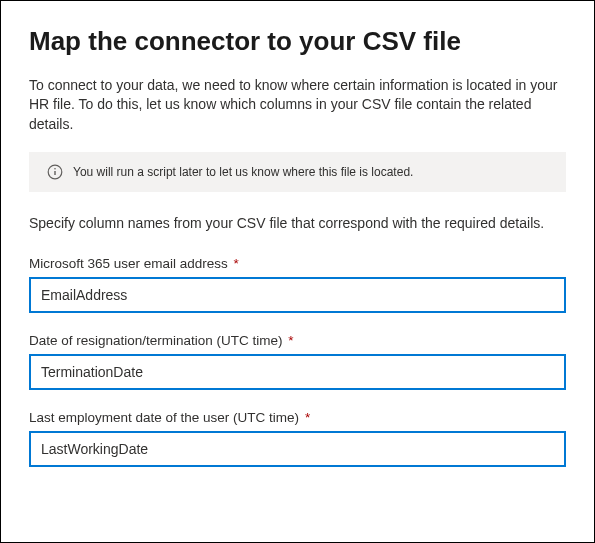 This screenshot has height=543, width=595. What do you see at coordinates (298, 340) in the screenshot?
I see `termination-label: Date of resignation/termination (UTC tim…` at bounding box center [298, 340].